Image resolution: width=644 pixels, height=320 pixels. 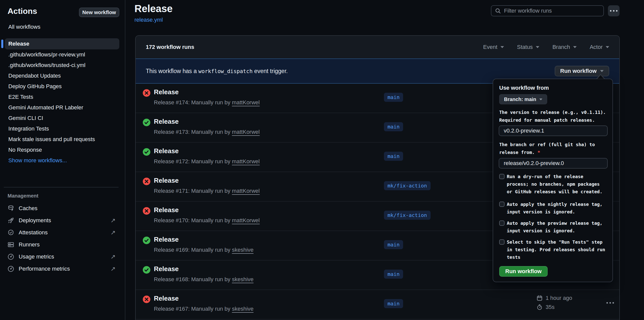 I want to click on sidebar-item-gemini-cli-ci: Gemini CLI CI, so click(x=62, y=118).